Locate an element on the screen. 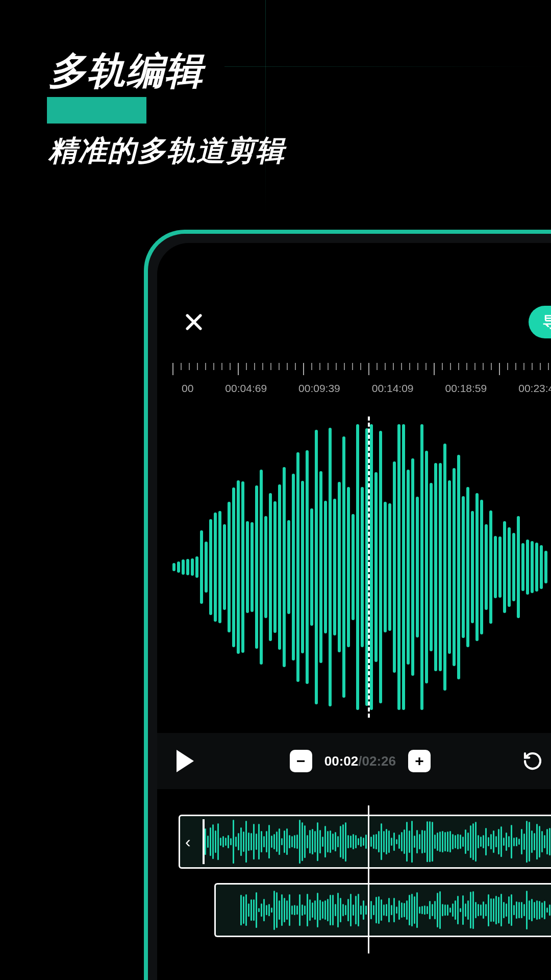 The height and width of the screenshot is (980, 551). timeline-ruler: 0000:04:6900:09:3900:14:0900:18:5900:23:… is located at coordinates (362, 386).